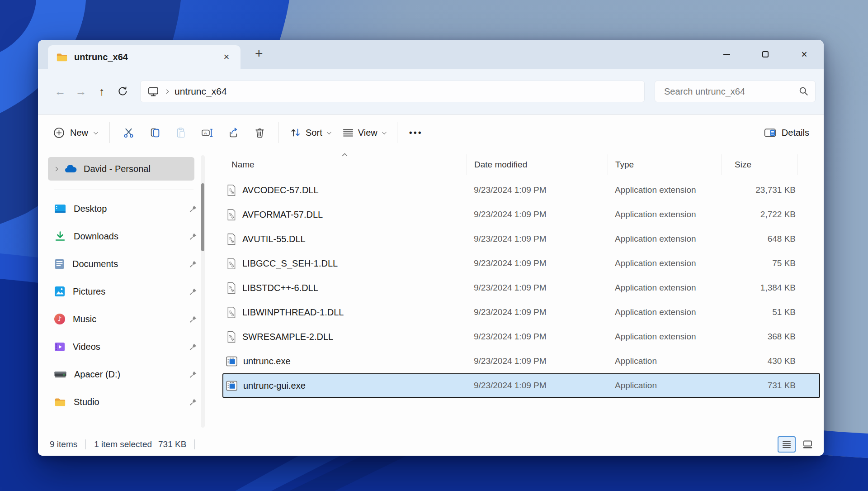  What do you see at coordinates (207, 133) in the screenshot?
I see `rename-button: A` at bounding box center [207, 133].